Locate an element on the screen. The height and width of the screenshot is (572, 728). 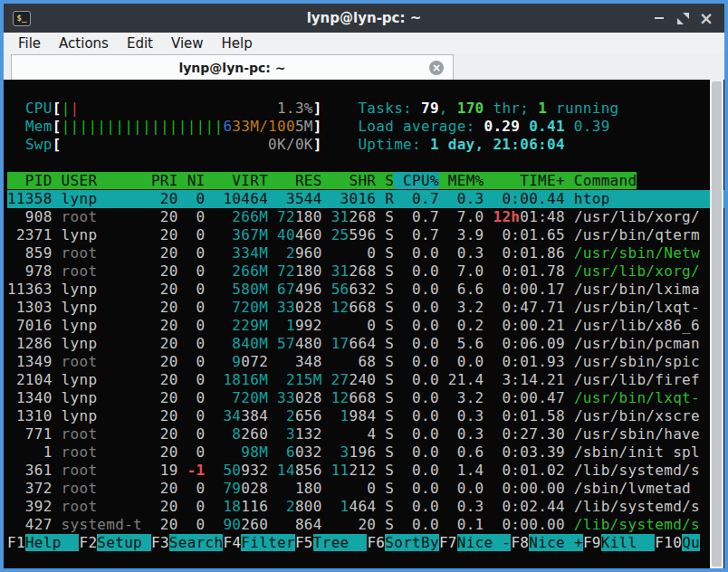
column-header-shr: SHR is located at coordinates (350, 181).